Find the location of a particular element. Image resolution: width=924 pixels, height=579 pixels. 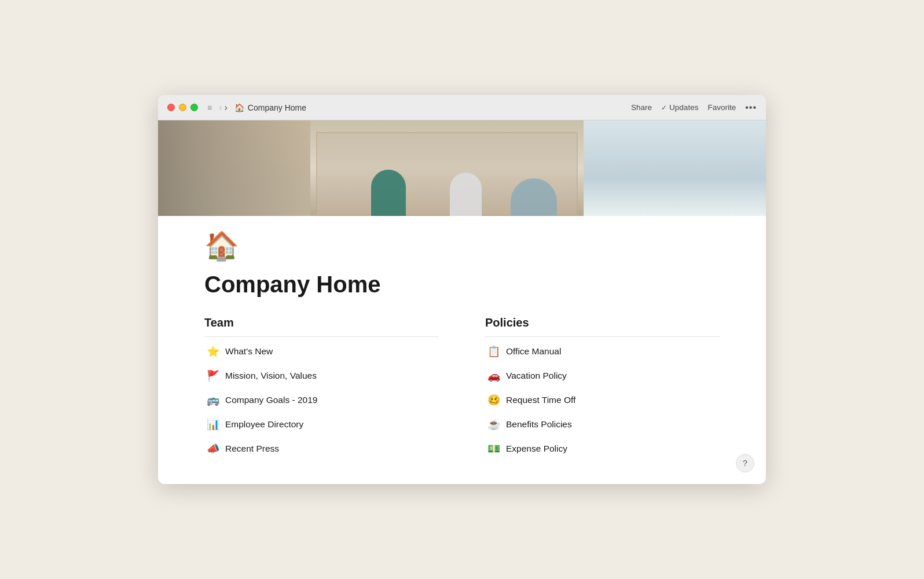

hamburger-icon: ≡ is located at coordinates (210, 108).